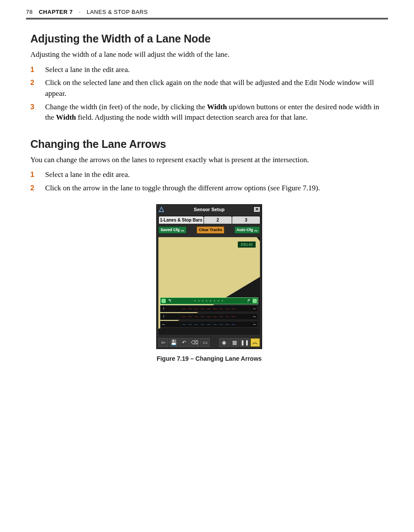 The image size is (414, 532). What do you see at coordinates (205, 343) in the screenshot?
I see `folder-button: ▭` at bounding box center [205, 343].